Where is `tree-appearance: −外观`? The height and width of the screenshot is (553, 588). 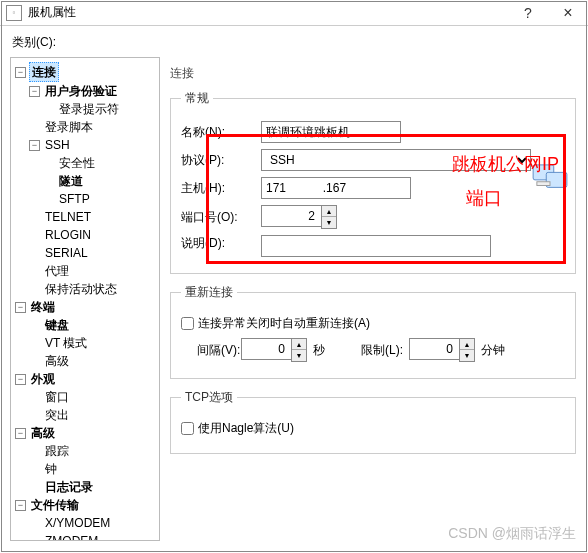
tree-appearance: −外观 is located at coordinates (86, 379).